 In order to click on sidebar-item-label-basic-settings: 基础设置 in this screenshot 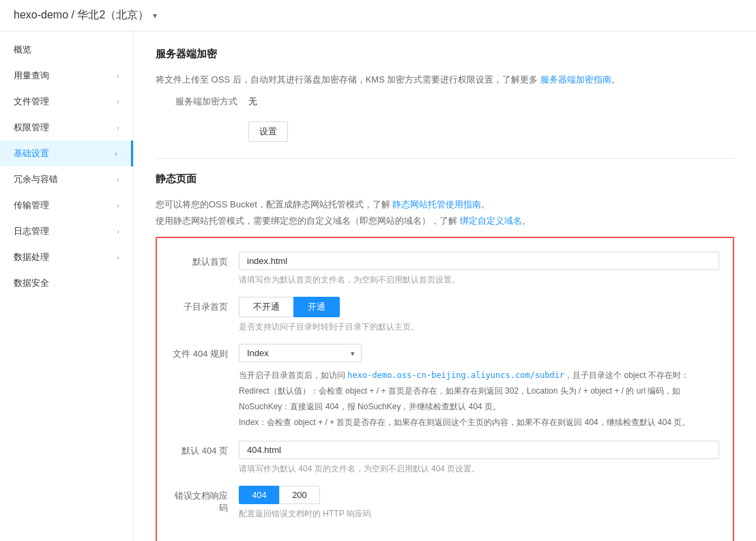, I will do `click(31, 153)`.